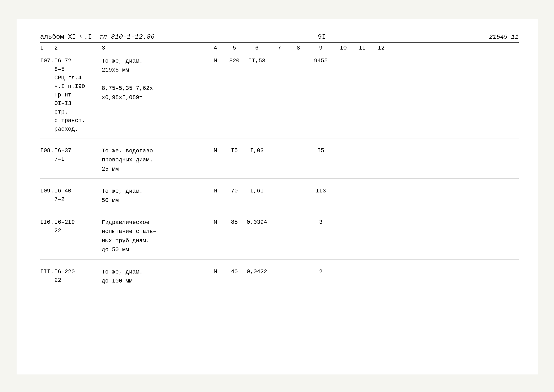 The width and height of the screenshot is (554, 392). Describe the element at coordinates (47, 150) in the screenshot. I see `row-num-1: I08.` at that location.